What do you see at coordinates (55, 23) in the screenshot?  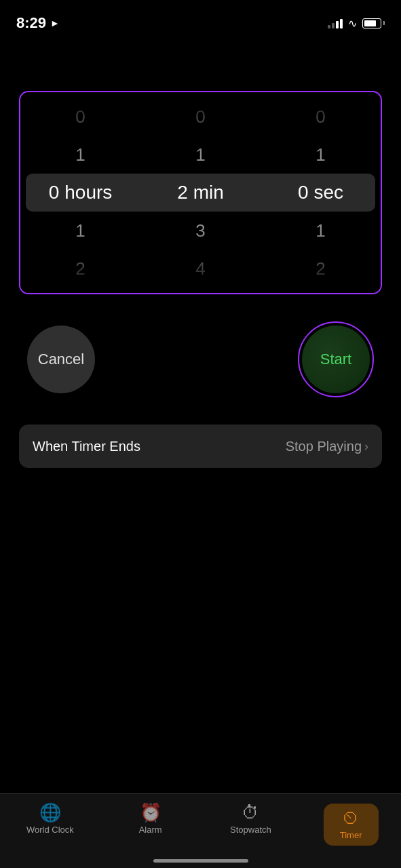 I see `location-icon: ►` at bounding box center [55, 23].